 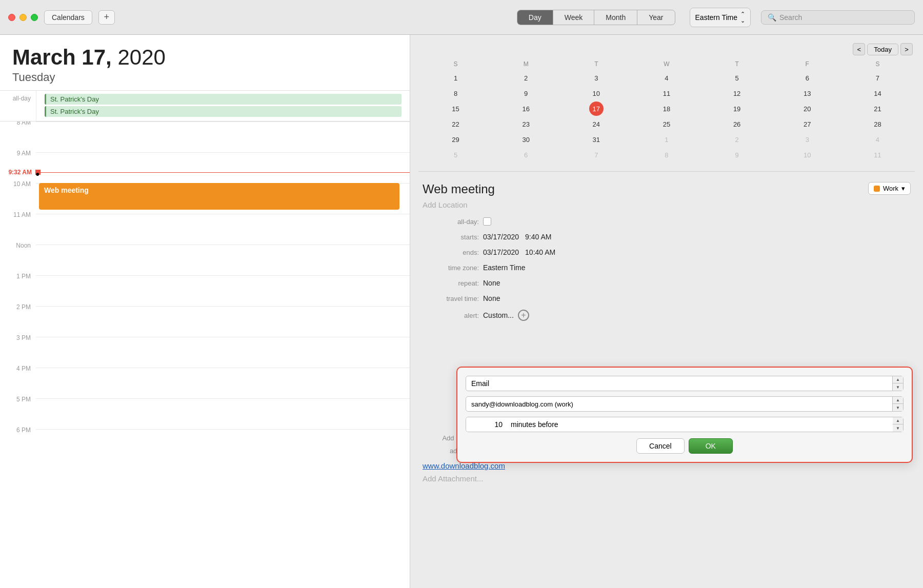 What do you see at coordinates (596, 78) in the screenshot?
I see `cal-day-3: 3` at bounding box center [596, 78].